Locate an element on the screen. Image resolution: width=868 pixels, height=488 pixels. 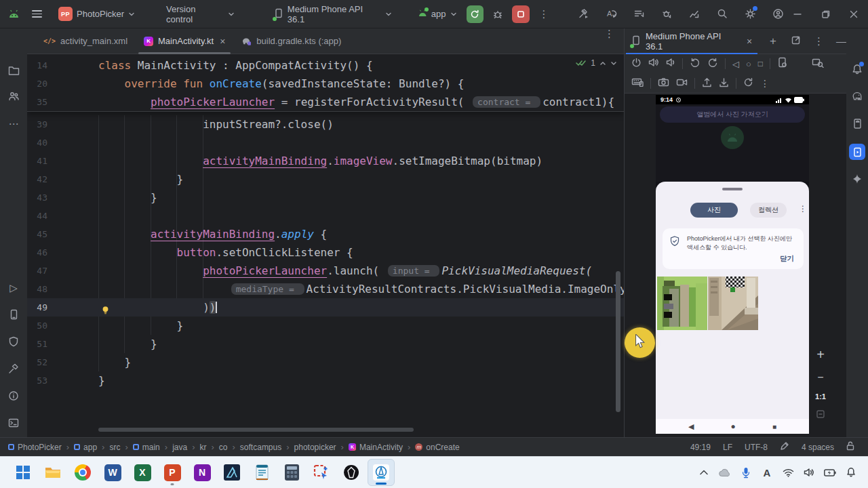
code-line-40: 40 is located at coordinates (326, 142).